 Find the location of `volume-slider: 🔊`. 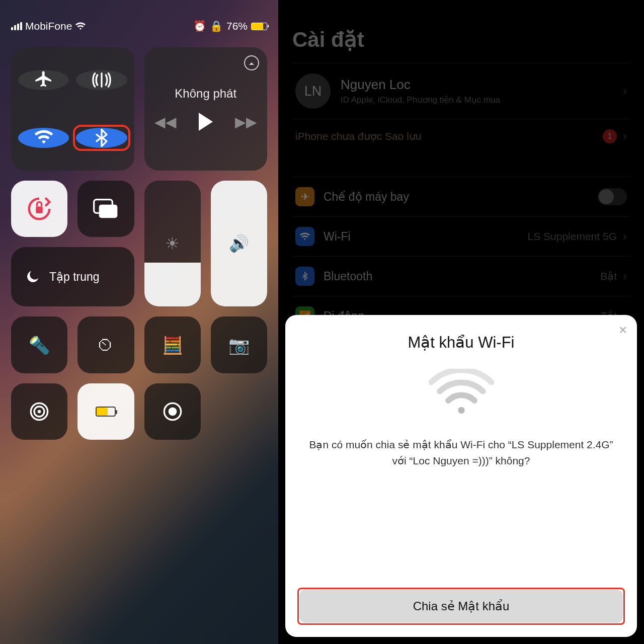

volume-slider: 🔊 is located at coordinates (239, 244).